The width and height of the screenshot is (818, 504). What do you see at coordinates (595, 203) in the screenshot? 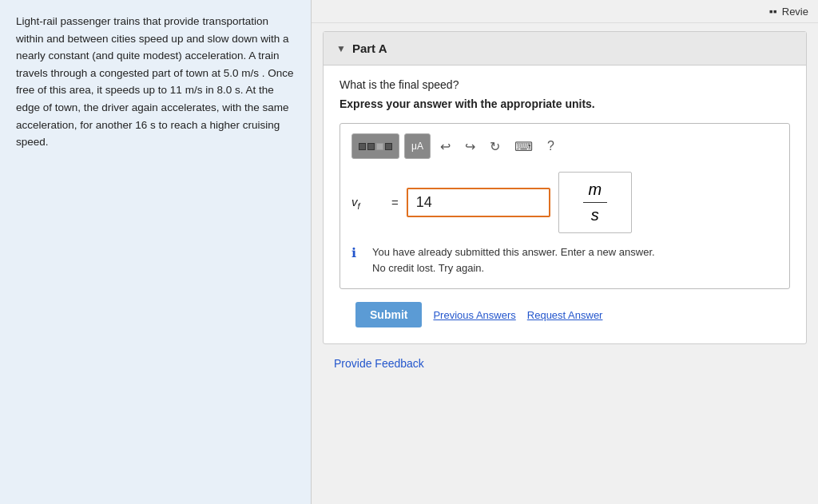
I see `fraction-line` at bounding box center [595, 203].